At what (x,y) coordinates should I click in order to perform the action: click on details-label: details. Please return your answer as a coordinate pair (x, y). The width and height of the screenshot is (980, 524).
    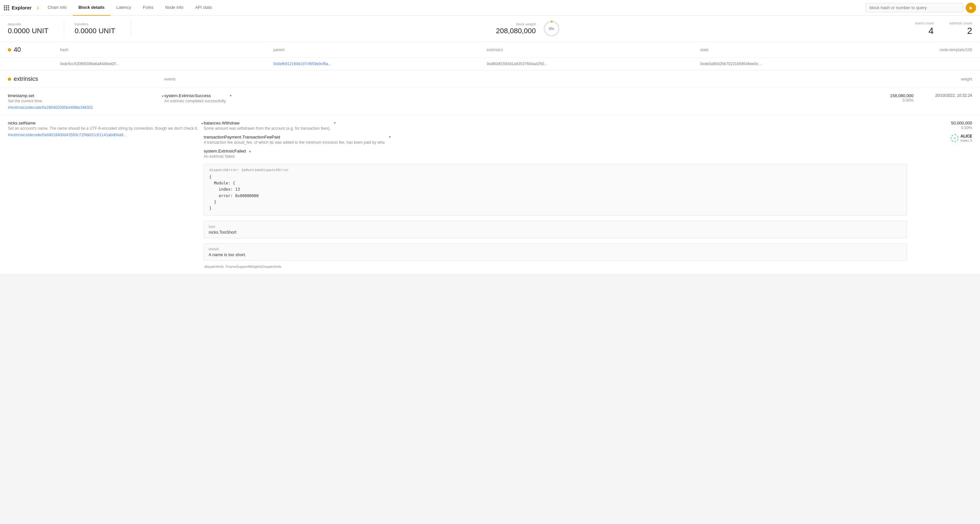
    Looking at the image, I should click on (555, 249).